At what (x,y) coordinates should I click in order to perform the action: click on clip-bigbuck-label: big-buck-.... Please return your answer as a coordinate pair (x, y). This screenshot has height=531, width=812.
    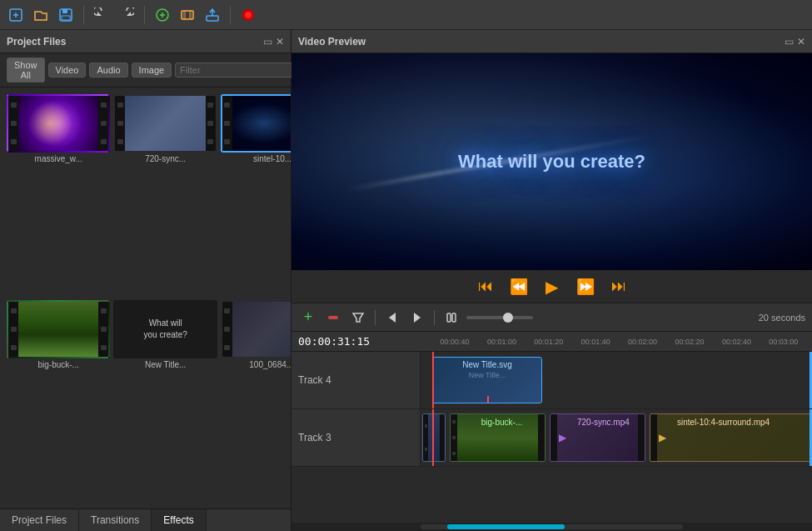
    Looking at the image, I should click on (501, 422).